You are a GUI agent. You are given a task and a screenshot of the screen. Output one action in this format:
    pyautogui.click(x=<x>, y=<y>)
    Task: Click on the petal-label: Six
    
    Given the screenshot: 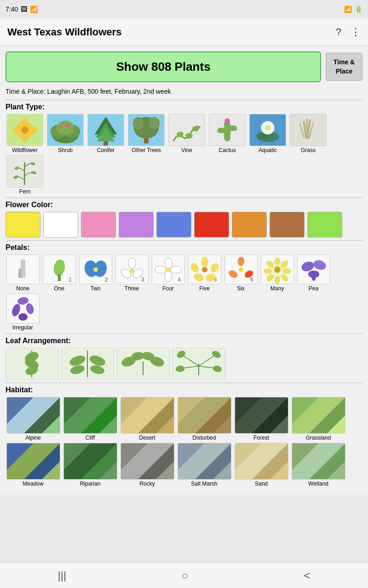 What is the action you would take?
    pyautogui.click(x=241, y=288)
    